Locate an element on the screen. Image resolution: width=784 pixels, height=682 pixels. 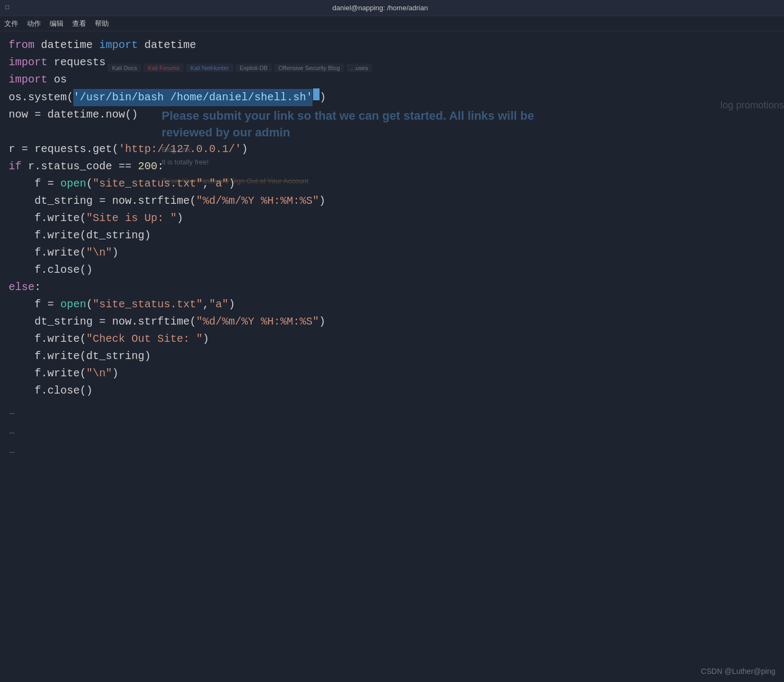
title-bar-left: □ is located at coordinates (10, 8).